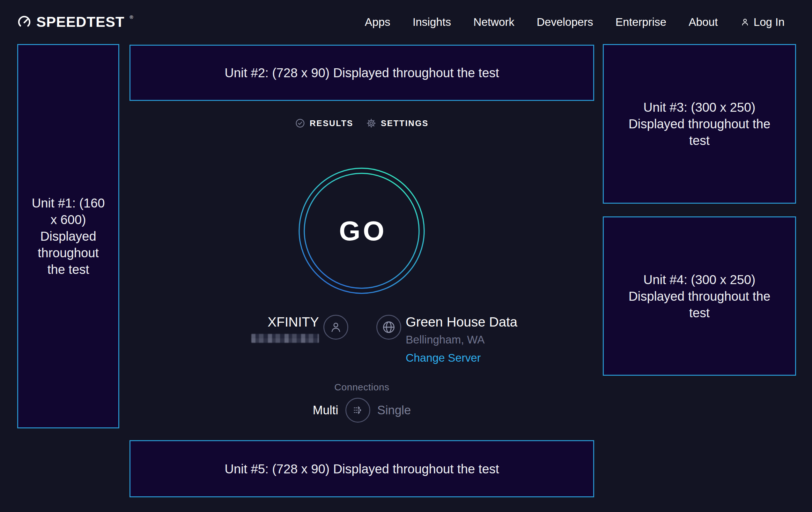  What do you see at coordinates (394, 410) in the screenshot?
I see `connection-mode-single: Single` at bounding box center [394, 410].